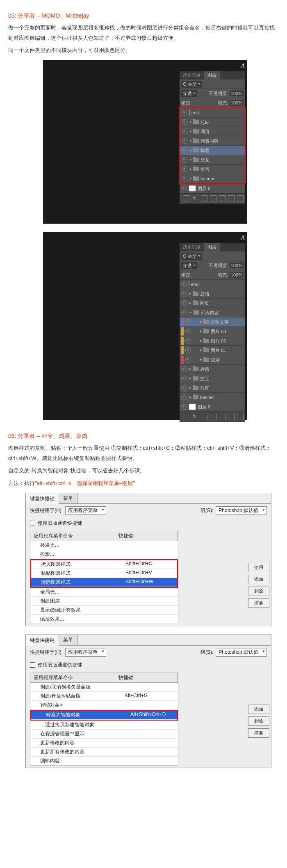 This screenshot has height=868, width=287. I want to click on table-row: 清除图层样式Shift+Ctrl+W, so click(104, 582).